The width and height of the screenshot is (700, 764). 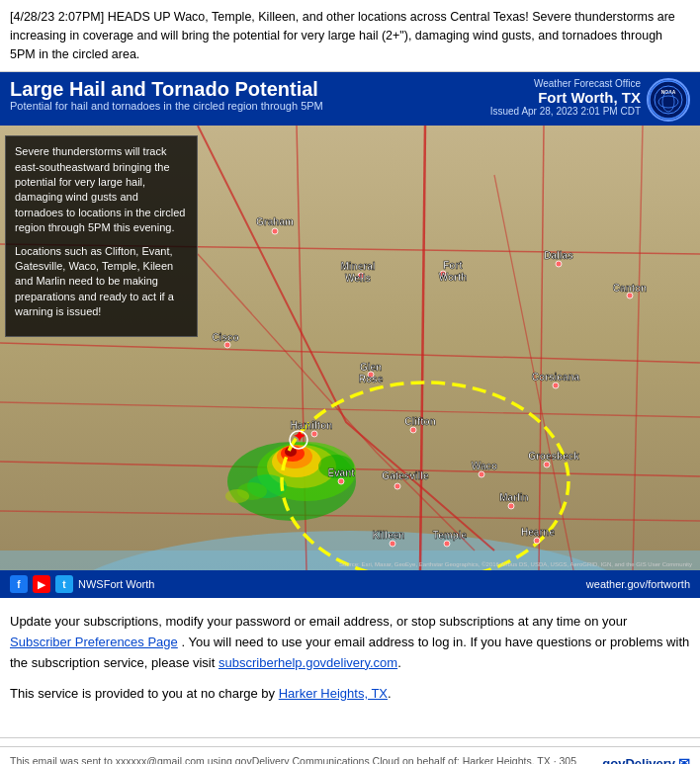 What do you see at coordinates (647, 759) in the screenshot?
I see `govdelivery-logo: govDelivery ✉` at bounding box center [647, 759].